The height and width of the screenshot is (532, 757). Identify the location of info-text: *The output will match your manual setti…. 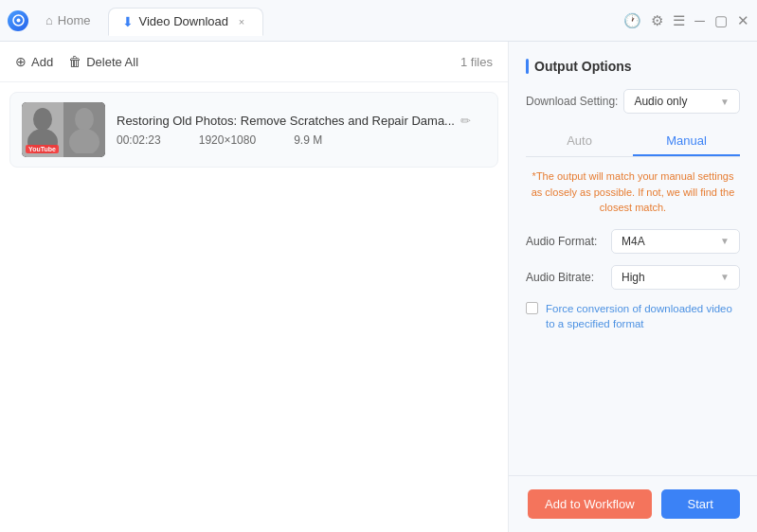
(633, 192).